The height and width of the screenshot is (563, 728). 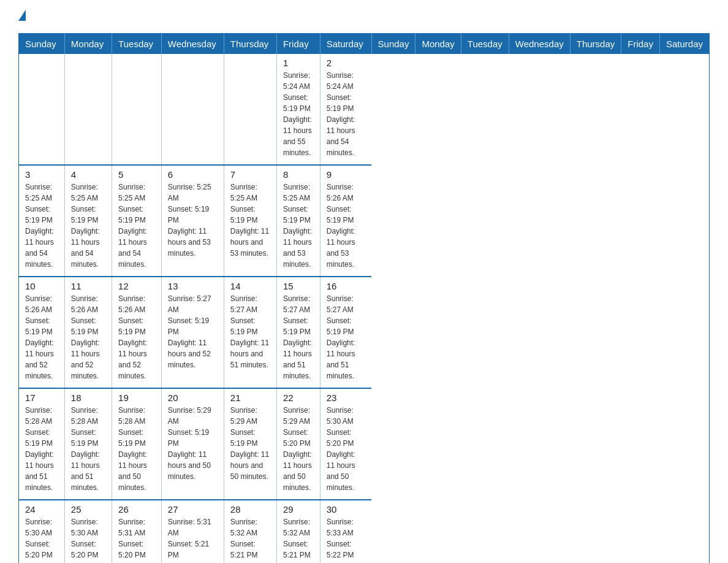 What do you see at coordinates (346, 332) in the screenshot?
I see `calendar-cell: 16Sunrise: 5:27 AM Sunset: 5:19 PM Dayli…` at bounding box center [346, 332].